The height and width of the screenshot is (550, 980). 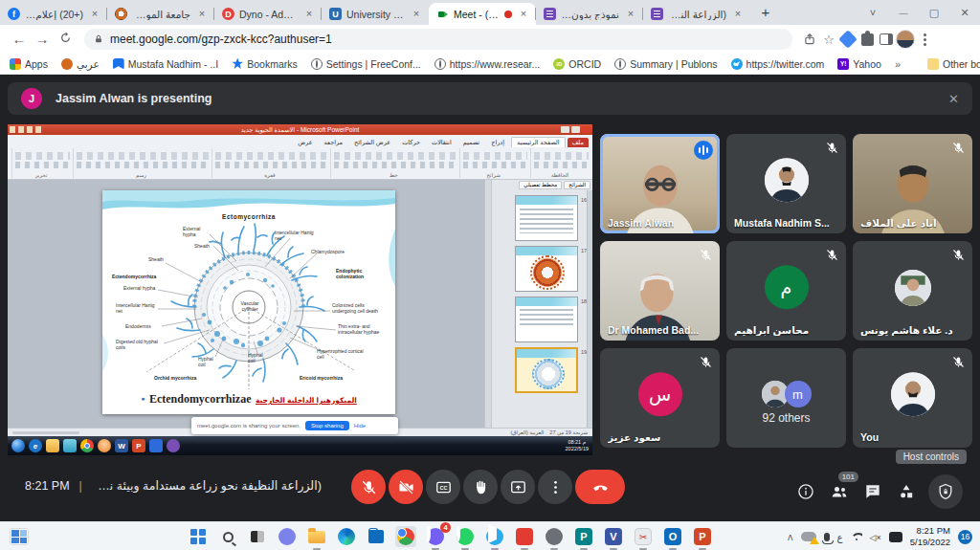 What do you see at coordinates (518, 487) in the screenshot?
I see `present-button` at bounding box center [518, 487].